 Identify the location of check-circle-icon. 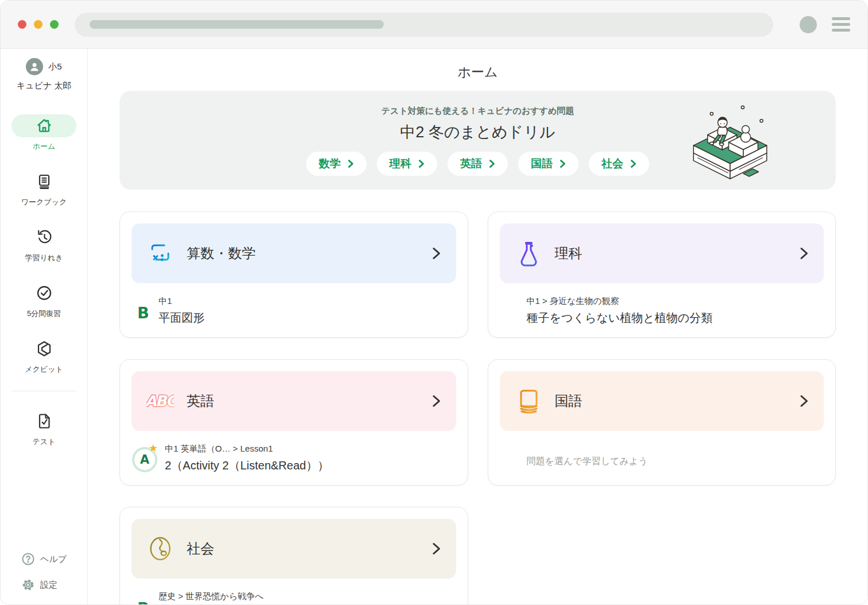
(44, 293).